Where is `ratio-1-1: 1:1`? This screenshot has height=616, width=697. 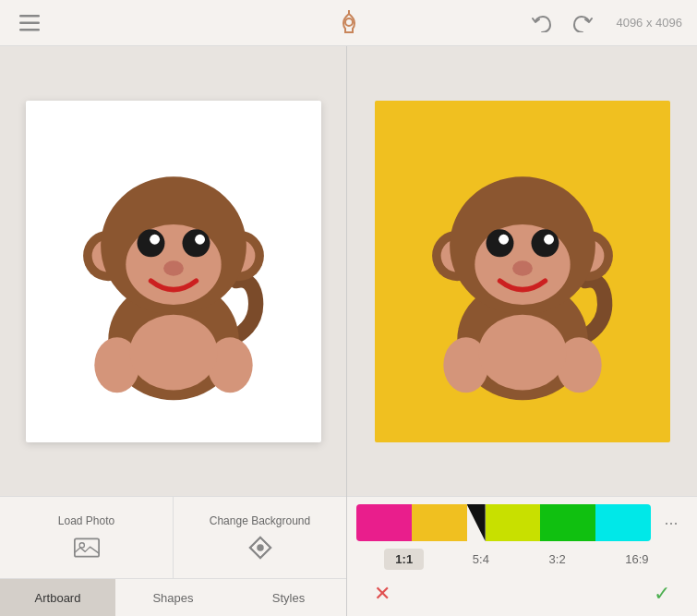 ratio-1-1: 1:1 is located at coordinates (404, 560).